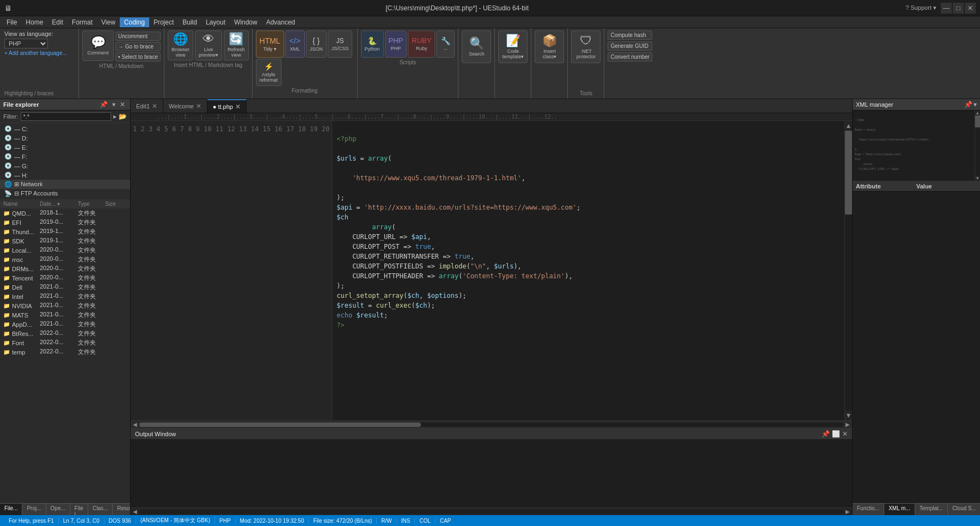 Image resolution: width=980 pixels, height=526 pixels. Describe the element at coordinates (103, 105) in the screenshot. I see `sidebar-pin-btn: 📌` at that location.